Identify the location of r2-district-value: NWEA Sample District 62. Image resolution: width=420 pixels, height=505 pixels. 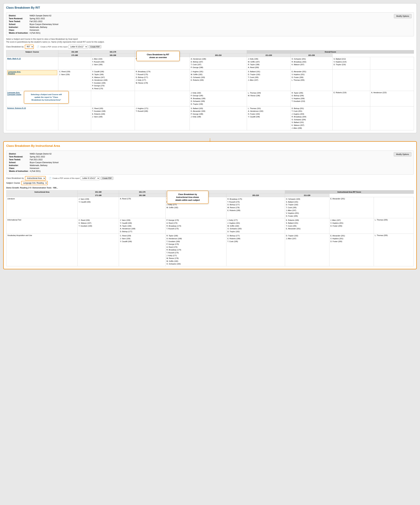
(45, 154).